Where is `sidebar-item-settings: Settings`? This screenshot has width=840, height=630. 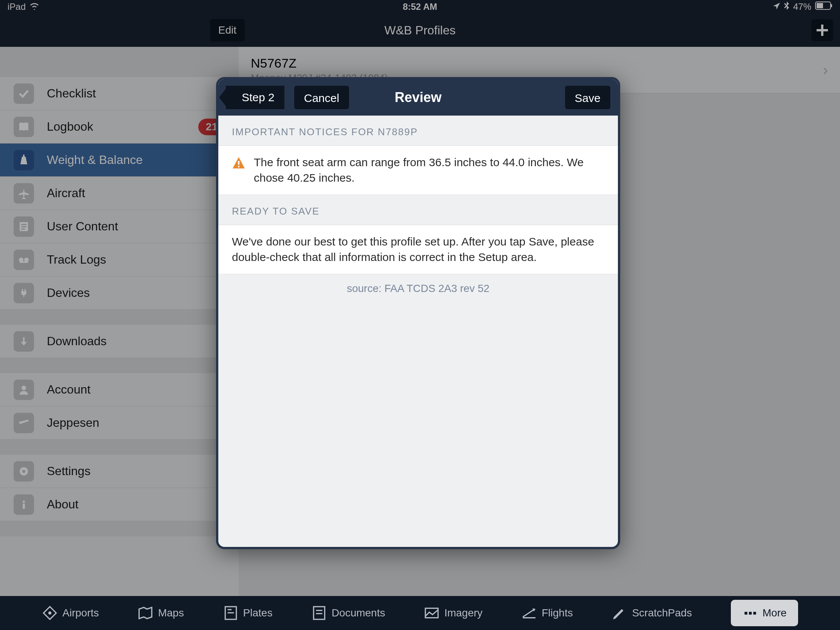 sidebar-item-settings: Settings is located at coordinates (119, 472).